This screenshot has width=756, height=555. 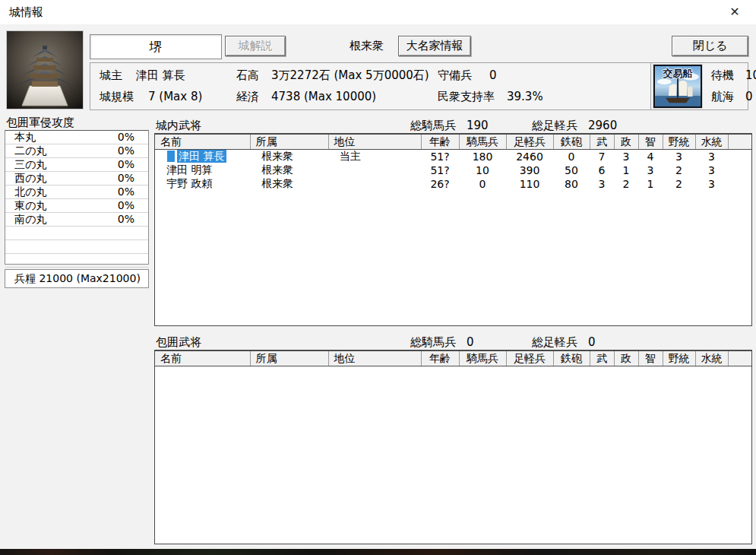 I want to click on scale-label: 城規模, so click(x=117, y=97).